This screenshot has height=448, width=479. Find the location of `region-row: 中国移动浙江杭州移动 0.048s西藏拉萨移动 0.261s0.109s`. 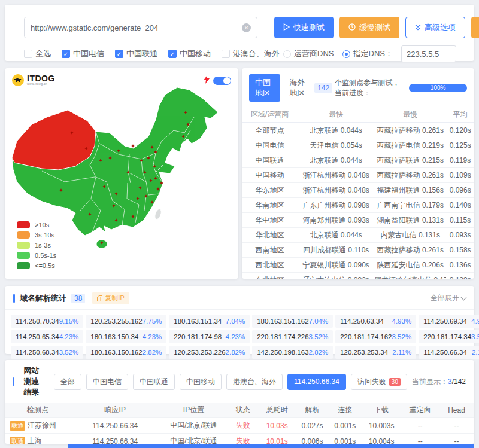

region-row: 中国移动浙江杭州移动 0.048s西藏拉萨移动 0.261s0.109s is located at coordinates (358, 175).